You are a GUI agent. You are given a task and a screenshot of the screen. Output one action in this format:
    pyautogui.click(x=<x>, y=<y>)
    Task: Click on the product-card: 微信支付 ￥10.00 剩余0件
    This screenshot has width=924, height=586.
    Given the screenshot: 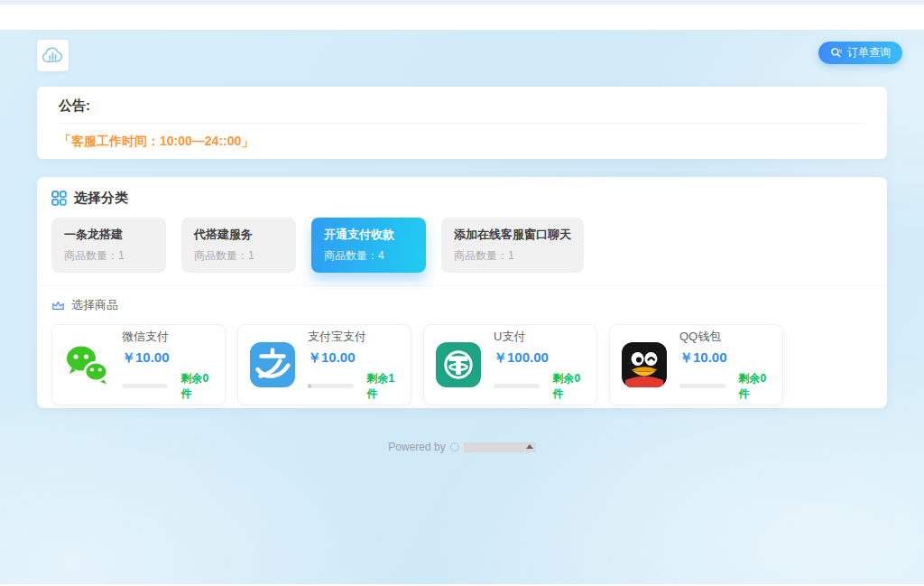 What is the action you would take?
    pyautogui.click(x=139, y=365)
    